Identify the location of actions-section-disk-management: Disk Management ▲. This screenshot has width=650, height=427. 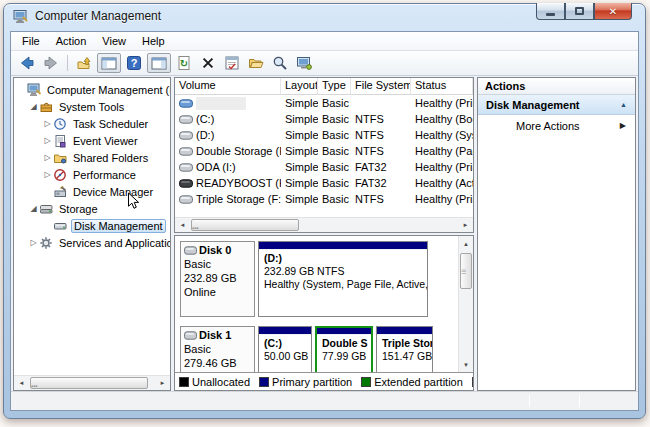
(556, 105).